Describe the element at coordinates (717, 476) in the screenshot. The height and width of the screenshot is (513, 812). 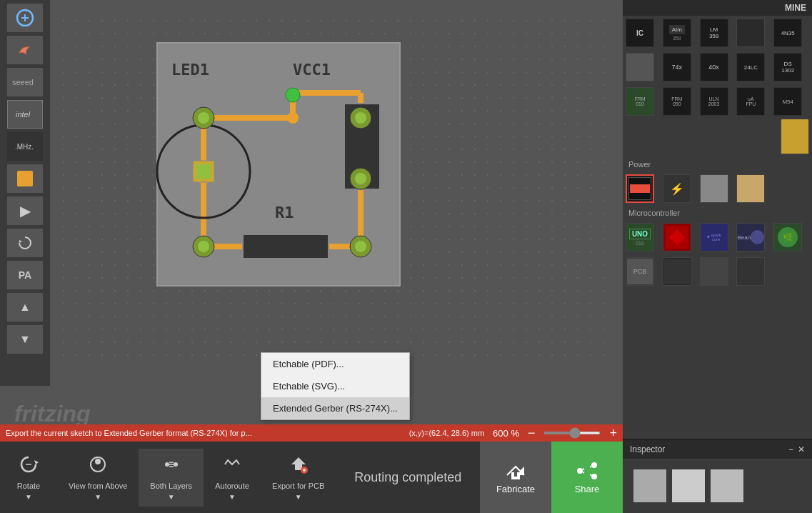
I see `inspector-section: Inspector − ✕` at that location.